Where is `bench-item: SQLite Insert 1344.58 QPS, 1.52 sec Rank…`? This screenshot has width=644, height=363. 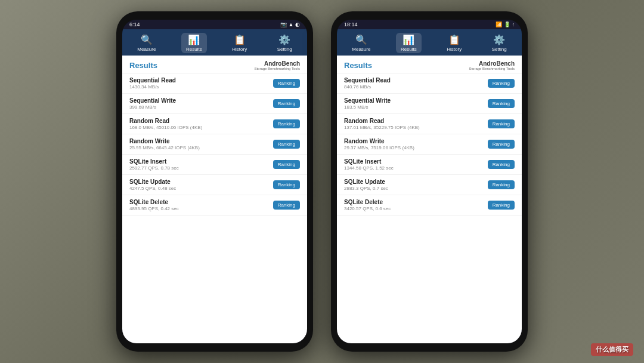 bench-item: SQLite Insert 1344.58 QPS, 1.52 sec Rank… is located at coordinates (429, 165).